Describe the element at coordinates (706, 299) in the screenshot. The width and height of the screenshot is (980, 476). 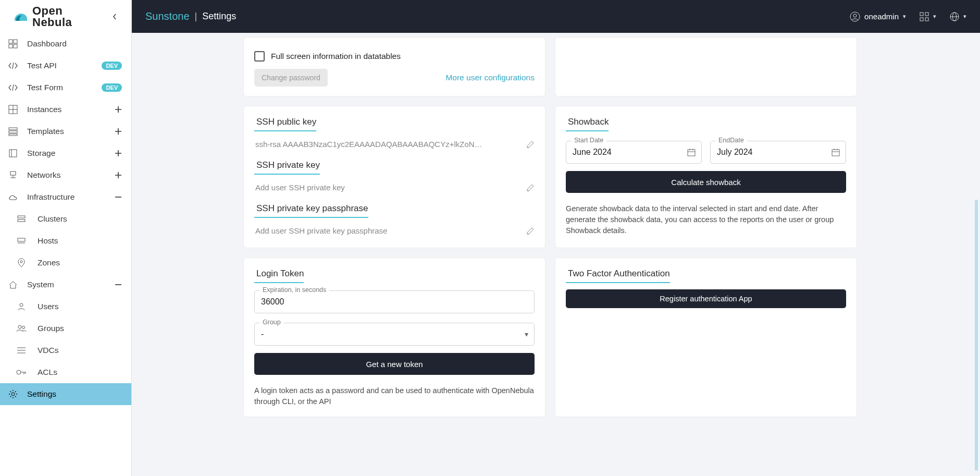
I see `register-app-button: Register authentication App` at that location.